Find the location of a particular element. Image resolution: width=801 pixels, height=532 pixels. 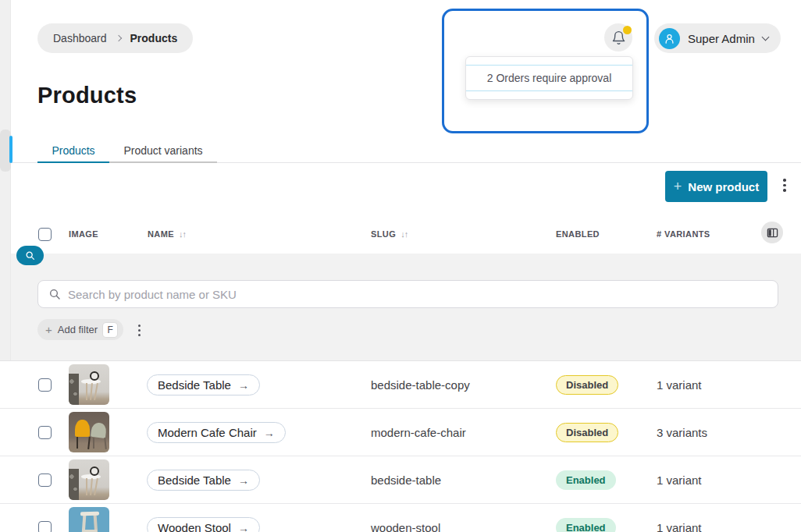

breadcrumb: Dashboard Products is located at coordinates (116, 38).